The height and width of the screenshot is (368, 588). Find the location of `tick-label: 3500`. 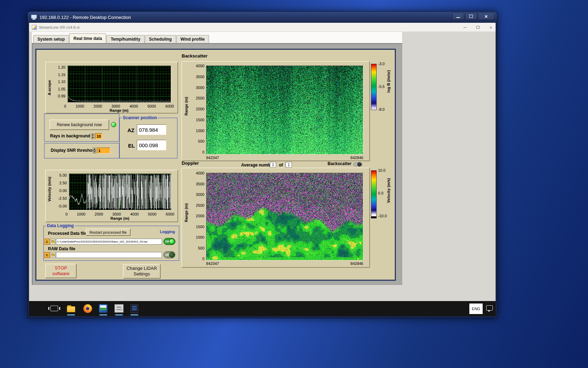

tick-label: 3500 is located at coordinates (200, 77).